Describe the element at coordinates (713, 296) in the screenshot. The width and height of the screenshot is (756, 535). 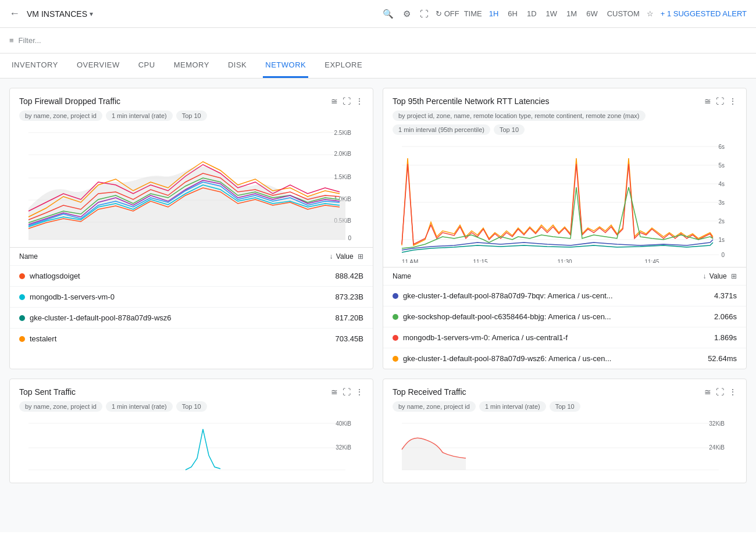
I see `value-cell: 4.371s` at that location.